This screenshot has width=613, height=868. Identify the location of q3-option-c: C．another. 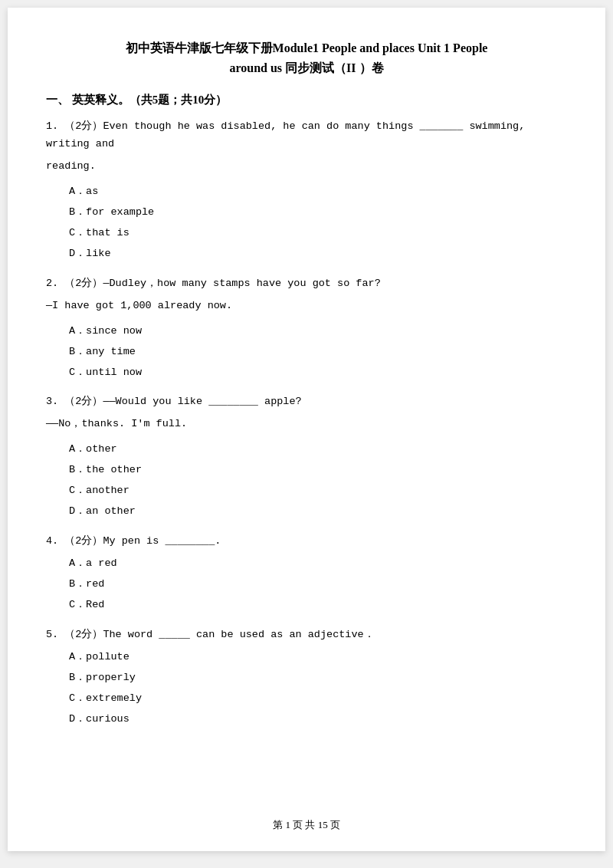
(318, 491).